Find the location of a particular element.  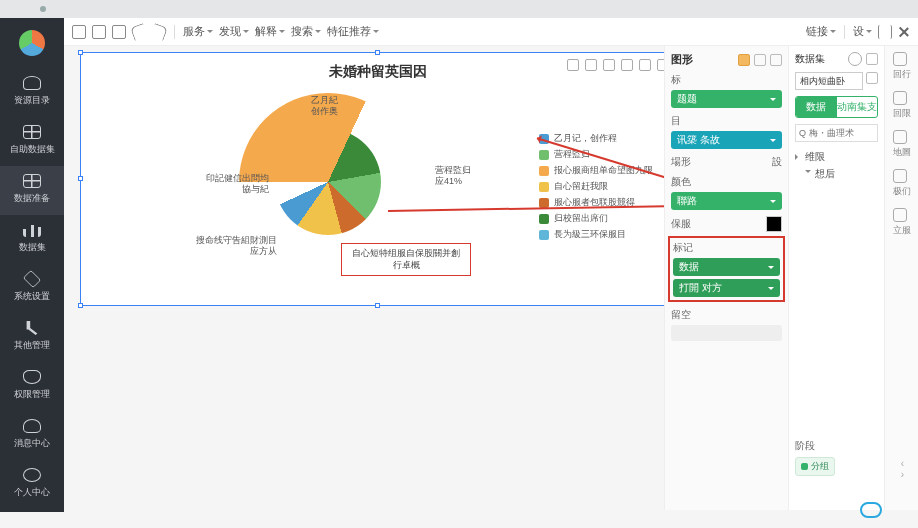

sidebar-item-message: 消息中心 is located at coordinates (32, 436).